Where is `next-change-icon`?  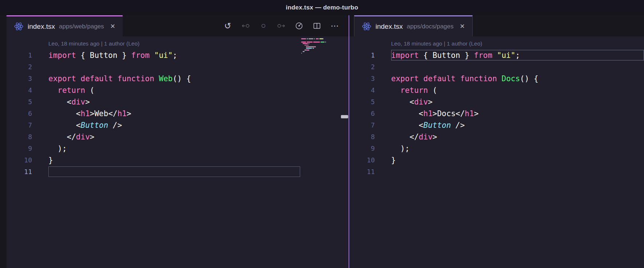 next-change-icon is located at coordinates (281, 26).